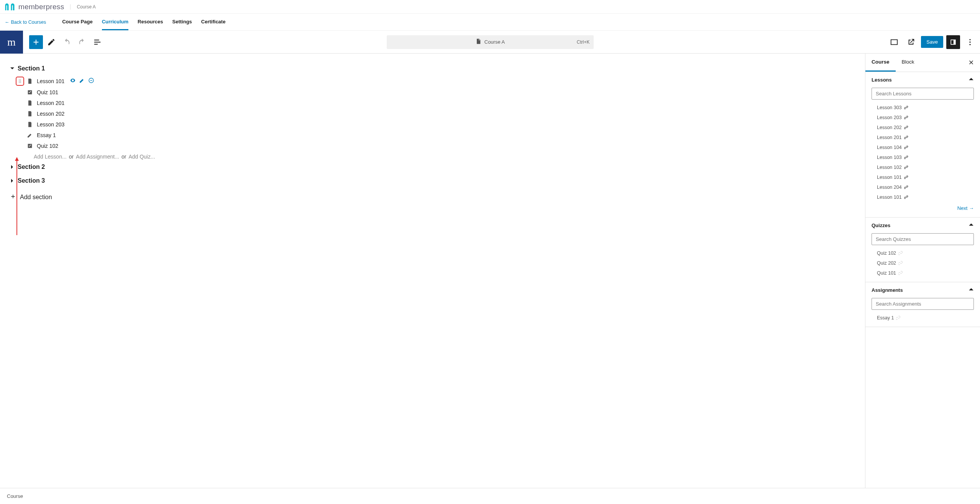 The image size is (980, 504). I want to click on add-lesson-link: Add Lesson..., so click(50, 157).